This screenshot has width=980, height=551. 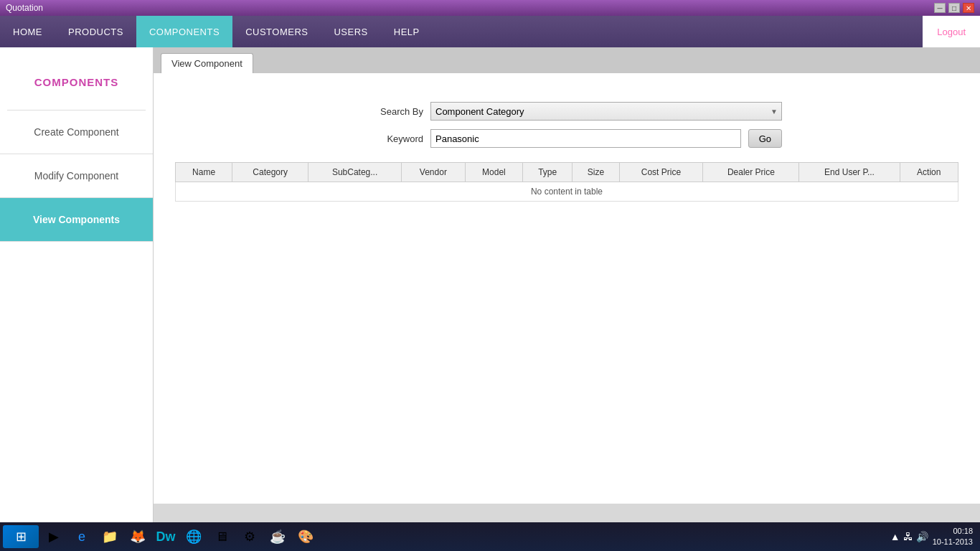 I want to click on sidebar-item-view: View Components, so click(x=76, y=220).